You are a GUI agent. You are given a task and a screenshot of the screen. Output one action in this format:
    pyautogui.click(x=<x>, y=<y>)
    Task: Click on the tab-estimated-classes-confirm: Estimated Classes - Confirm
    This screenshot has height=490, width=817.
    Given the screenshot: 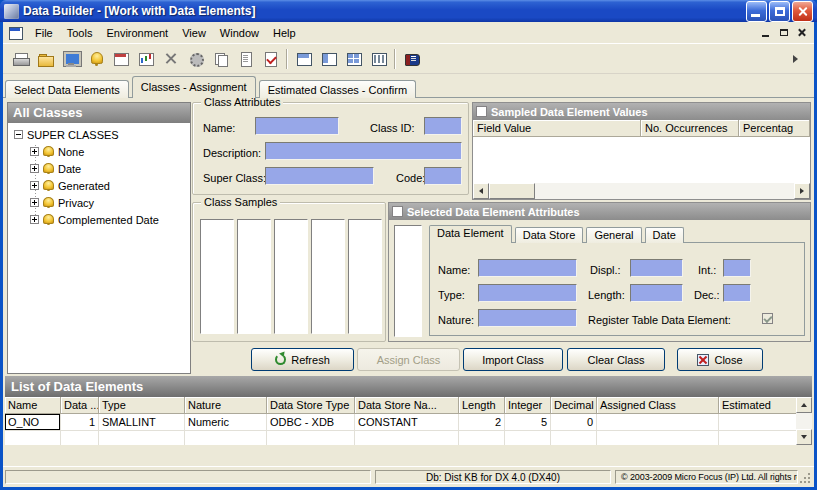 What is the action you would take?
    pyautogui.click(x=338, y=89)
    